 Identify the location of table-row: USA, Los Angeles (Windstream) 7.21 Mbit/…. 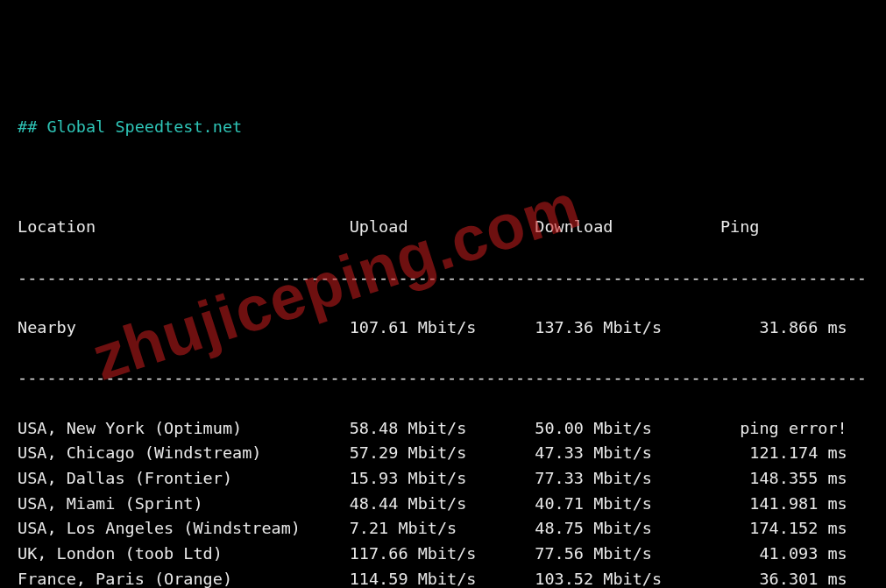
(443, 529).